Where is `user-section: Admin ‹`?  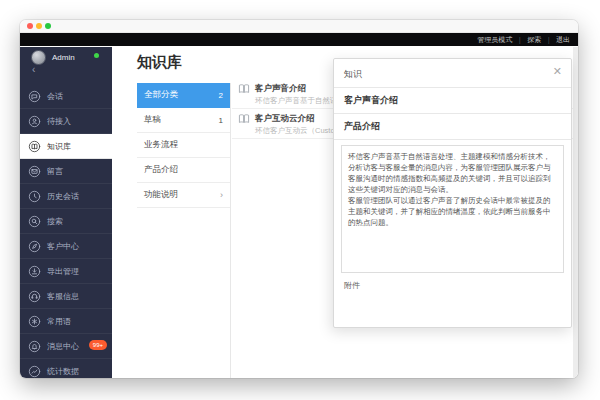 user-section: Admin ‹ is located at coordinates (66, 66).